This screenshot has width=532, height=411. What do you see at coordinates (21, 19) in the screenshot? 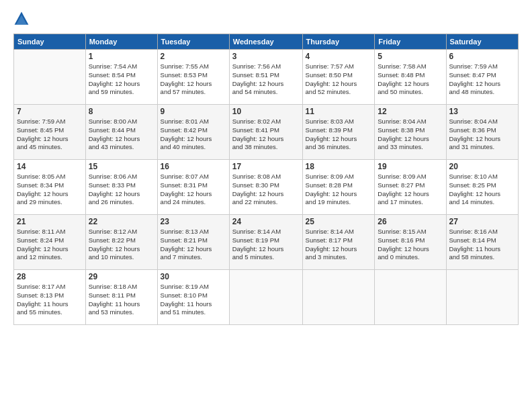
I see `logo-icon` at bounding box center [21, 19].